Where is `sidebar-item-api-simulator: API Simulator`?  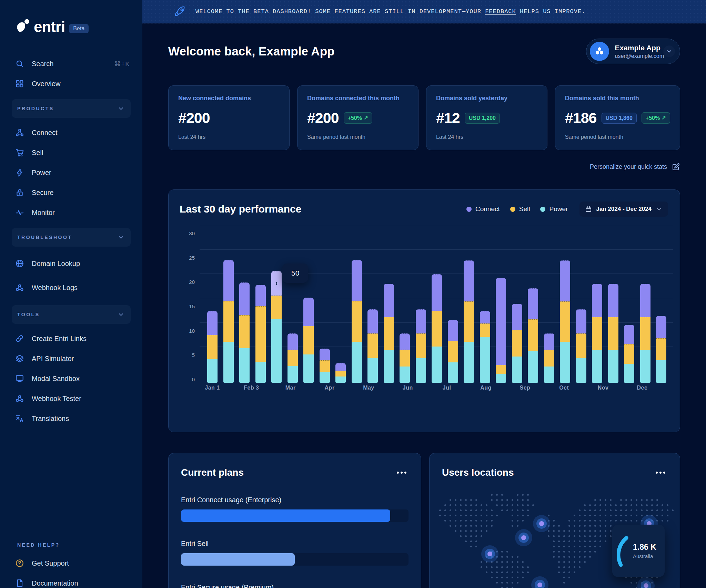 sidebar-item-api-simulator: API Simulator is located at coordinates (71, 359).